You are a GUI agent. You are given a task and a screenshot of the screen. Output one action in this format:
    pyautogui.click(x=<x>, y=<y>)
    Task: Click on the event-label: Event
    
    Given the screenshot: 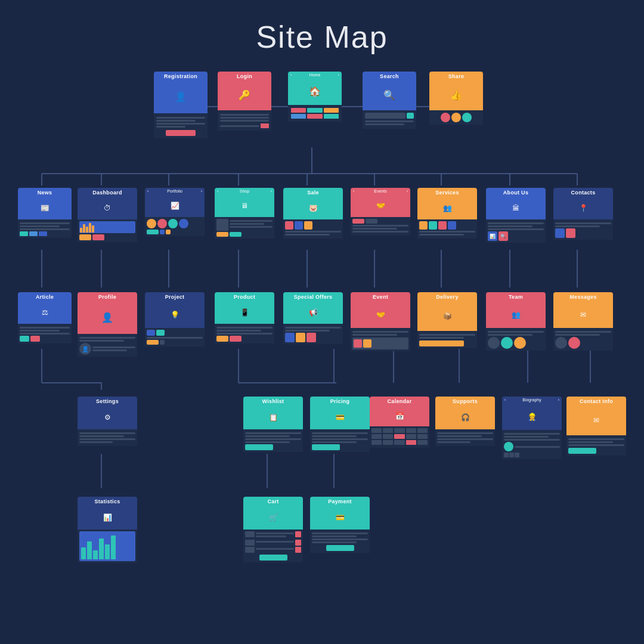 What is the action you would take?
    pyautogui.click(x=380, y=297)
    